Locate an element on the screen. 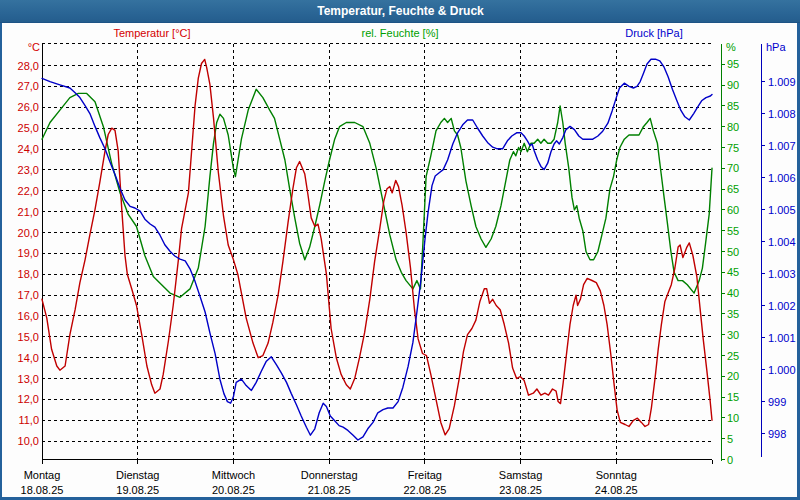  day-labels: Montag18.08.25Dienstag19.08.25Mittwoch20… is located at coordinates (330, 482).